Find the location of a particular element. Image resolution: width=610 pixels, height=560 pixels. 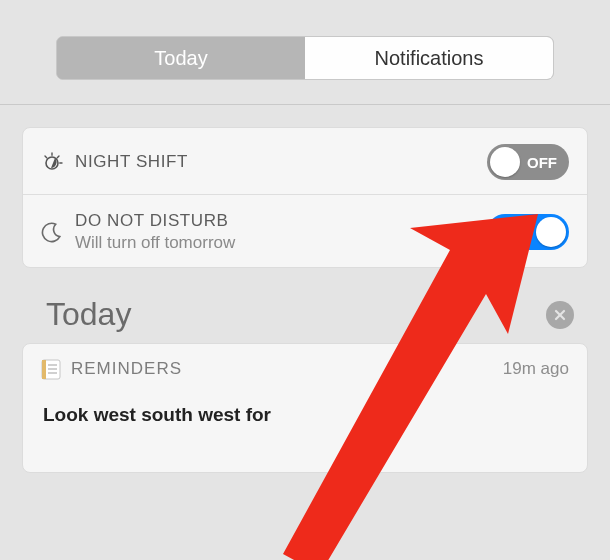

dnd-row: DO NOT DISTURB Will turn off tomorrow ON is located at coordinates (305, 230).